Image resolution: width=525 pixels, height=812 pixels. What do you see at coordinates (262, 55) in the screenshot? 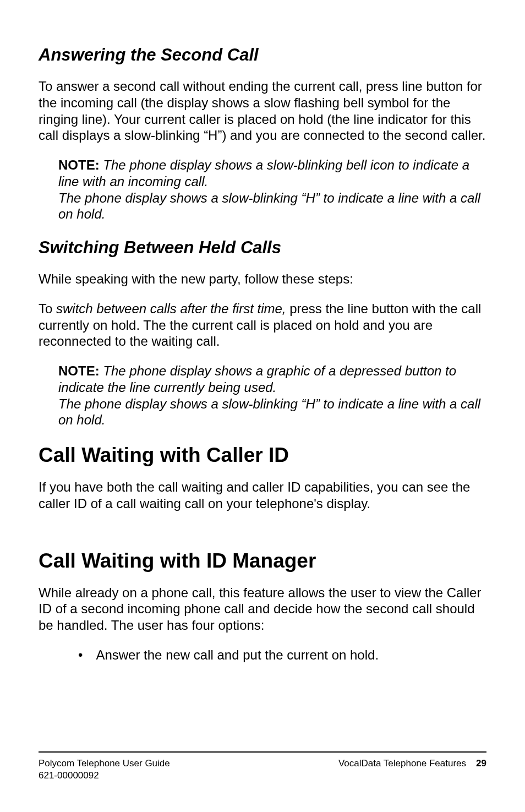
I see `heading-answering-second-call: Answering the Second Call` at bounding box center [262, 55].